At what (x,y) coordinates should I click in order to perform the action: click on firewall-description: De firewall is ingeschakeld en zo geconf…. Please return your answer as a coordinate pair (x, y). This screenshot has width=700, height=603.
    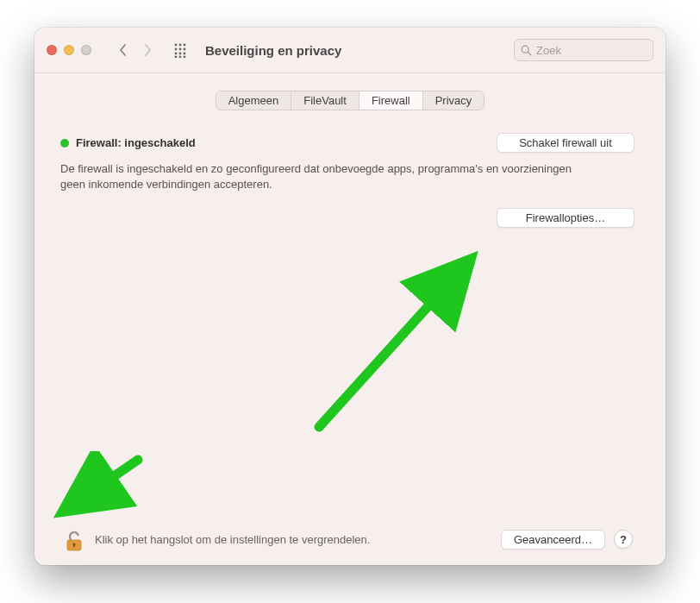
    Looking at the image, I should click on (319, 177).